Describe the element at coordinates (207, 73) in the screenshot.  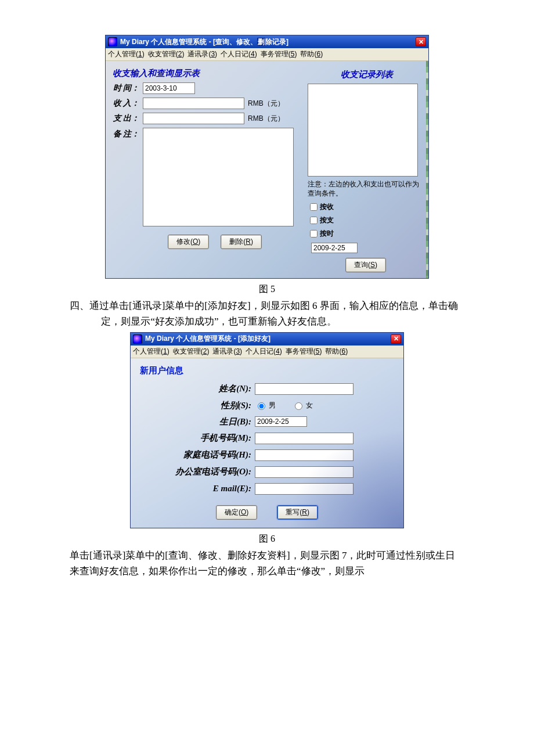
I see `section-title-left: 收支输入和查询显示表` at that location.